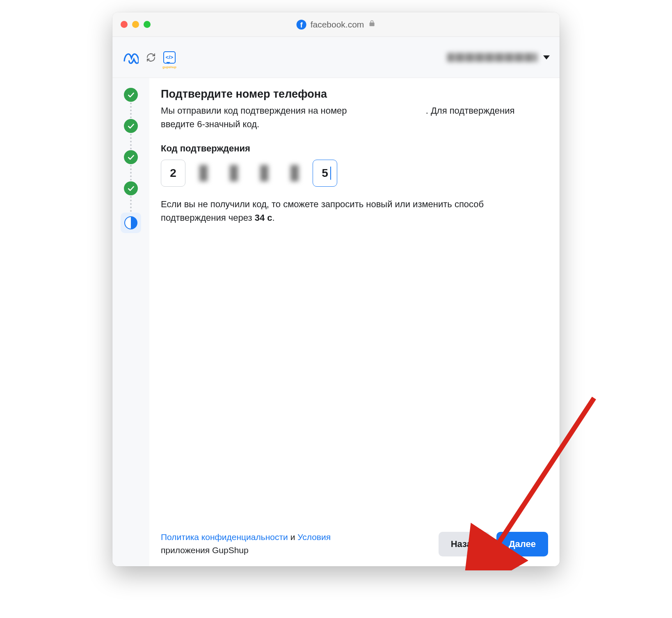 The height and width of the screenshot is (618, 672). I want to click on retry-help-text: Если вы не получили код, то сможете запр…, so click(354, 211).